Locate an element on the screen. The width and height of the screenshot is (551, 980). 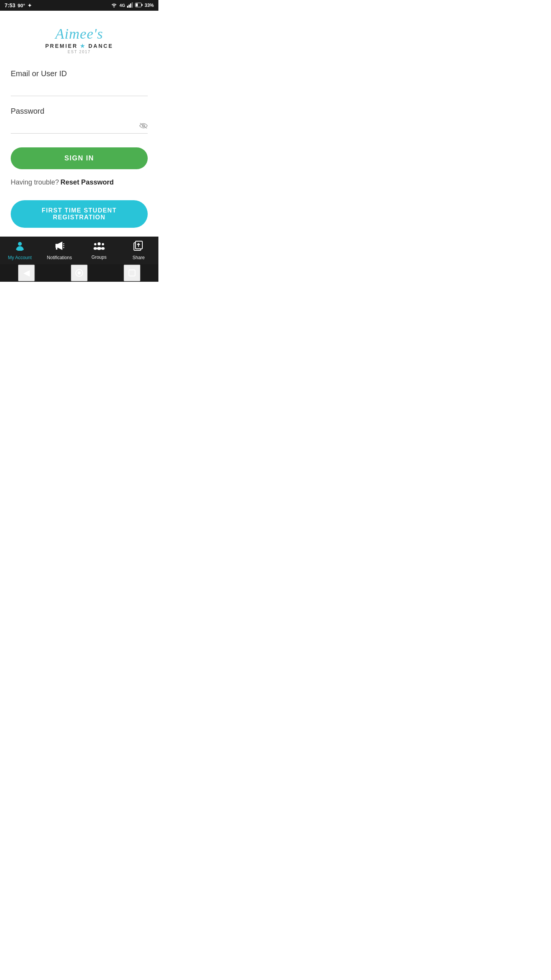
nav-item-groups: Groups is located at coordinates (99, 250).